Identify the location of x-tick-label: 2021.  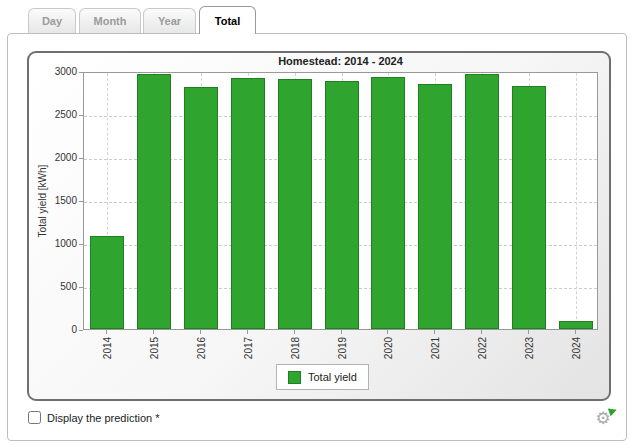
(436, 348).